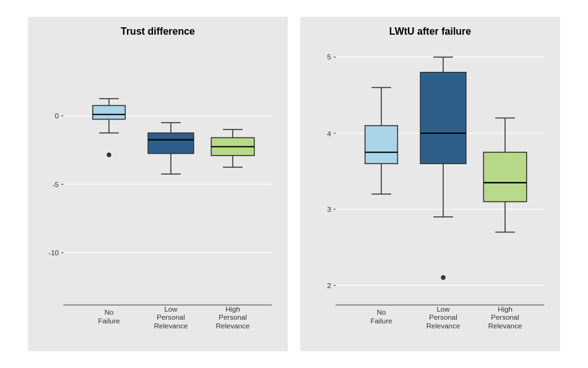  I want to click on svg-text: 2, so click(329, 286).